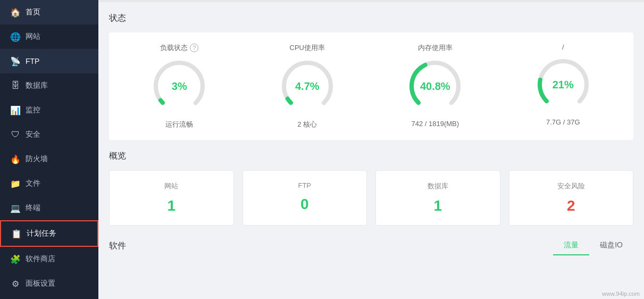  What do you see at coordinates (15, 86) in the screenshot?
I see `database-icon: 🗄` at bounding box center [15, 86].